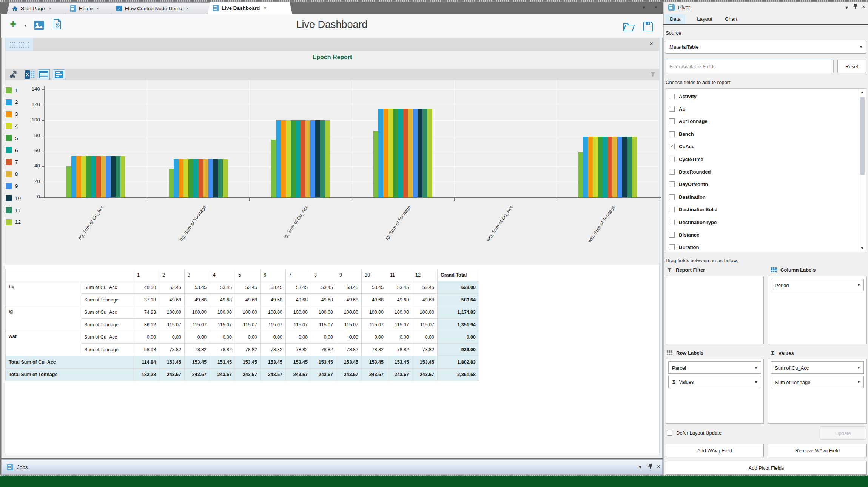 The image size is (868, 487). I want to click on field-item-destinationsolid: DestinationSolid, so click(693, 210).